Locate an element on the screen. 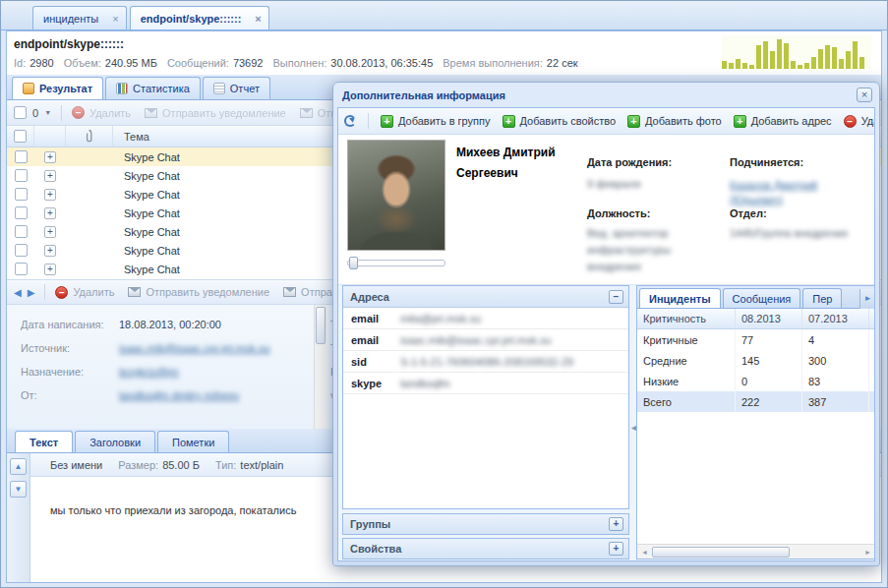  collapse-icon: − is located at coordinates (616, 297).